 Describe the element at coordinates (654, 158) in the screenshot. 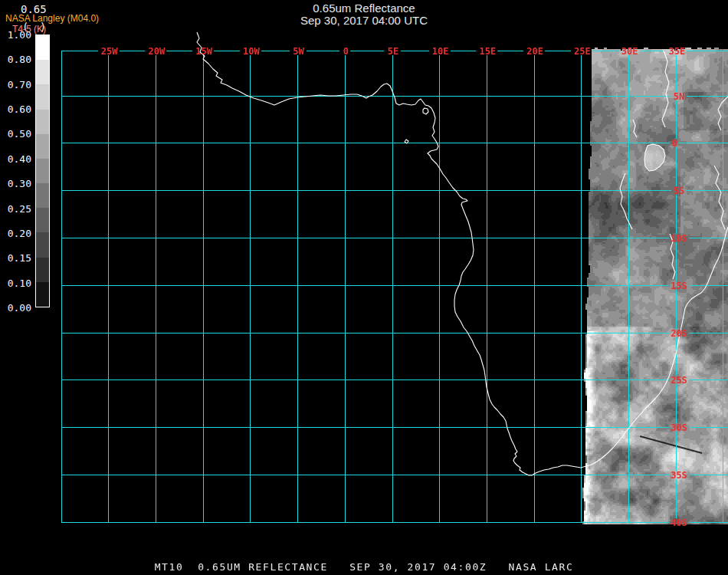

I see `lake-victoria` at that location.